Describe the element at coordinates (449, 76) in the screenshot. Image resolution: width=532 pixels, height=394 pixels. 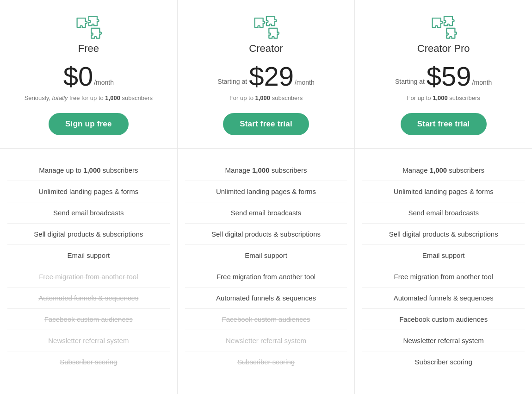
I see `price-amount: $59` at that location.